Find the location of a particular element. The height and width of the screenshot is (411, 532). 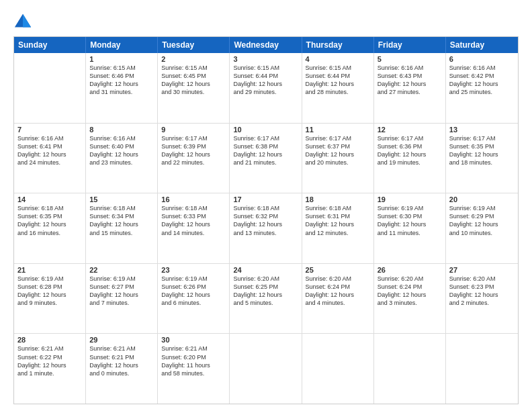

day-info: Sunrise: 6:15 AM Sunset: 6:46 PM Dayligh… is located at coordinates (122, 81).